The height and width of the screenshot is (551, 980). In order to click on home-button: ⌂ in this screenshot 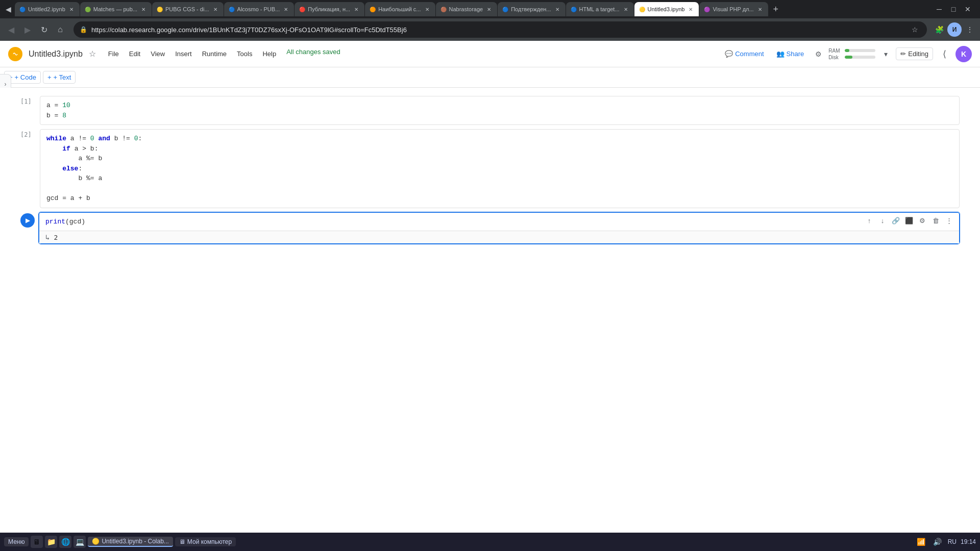, I will do `click(60, 30)`.